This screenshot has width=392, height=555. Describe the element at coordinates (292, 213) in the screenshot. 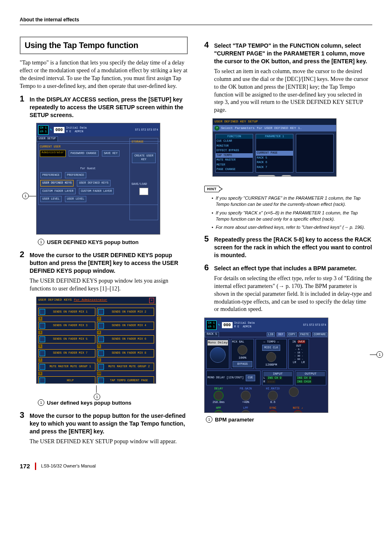

I see `hint-list: If you specify "CURRENT PAGE" in the PAR…` at that location.